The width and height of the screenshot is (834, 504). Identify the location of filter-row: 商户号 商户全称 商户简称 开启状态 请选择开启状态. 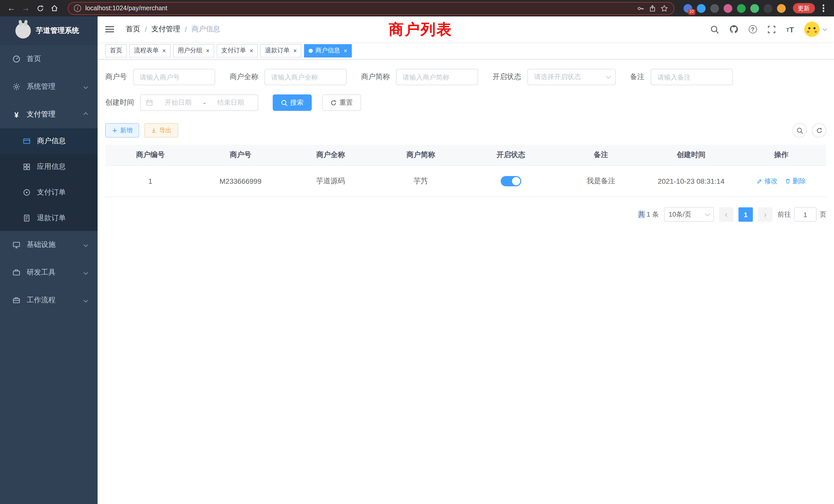
(466, 77).